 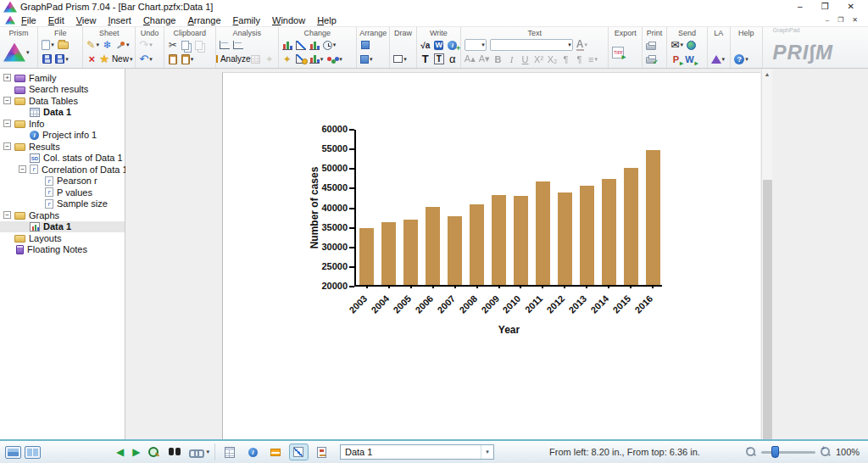 I want to click on goto-results-button, so click(x=276, y=452).